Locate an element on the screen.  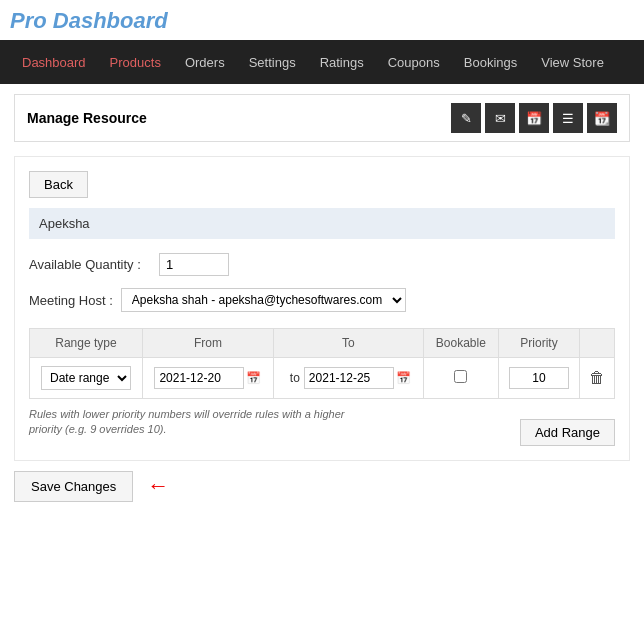
nav-item-settings: Settings is located at coordinates (272, 62).